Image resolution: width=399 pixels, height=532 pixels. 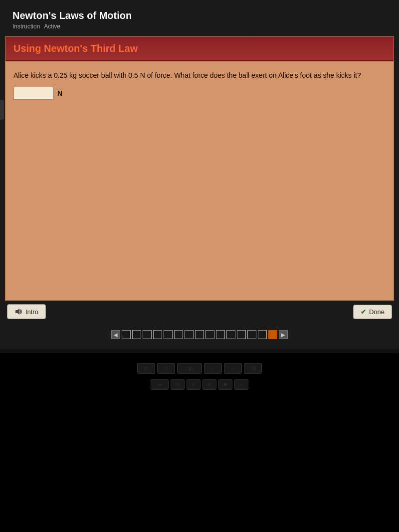 What do you see at coordinates (33, 93) in the screenshot?
I see `answer-input` at bounding box center [33, 93].